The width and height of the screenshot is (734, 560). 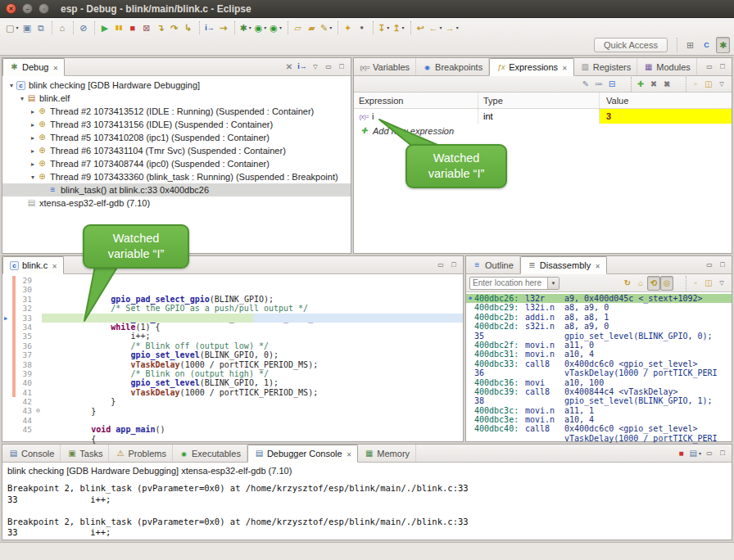 What do you see at coordinates (654, 283) in the screenshot?
I see `sync-context-icon` at bounding box center [654, 283].